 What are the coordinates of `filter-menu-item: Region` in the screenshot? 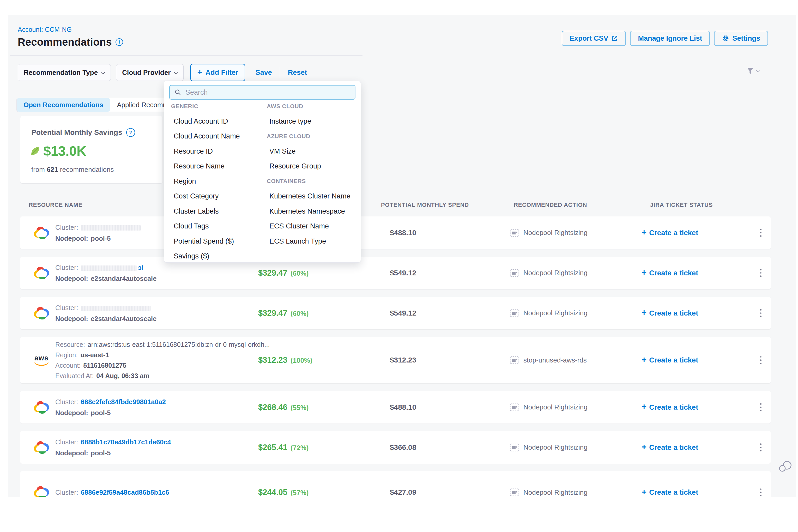 It's located at (216, 181).